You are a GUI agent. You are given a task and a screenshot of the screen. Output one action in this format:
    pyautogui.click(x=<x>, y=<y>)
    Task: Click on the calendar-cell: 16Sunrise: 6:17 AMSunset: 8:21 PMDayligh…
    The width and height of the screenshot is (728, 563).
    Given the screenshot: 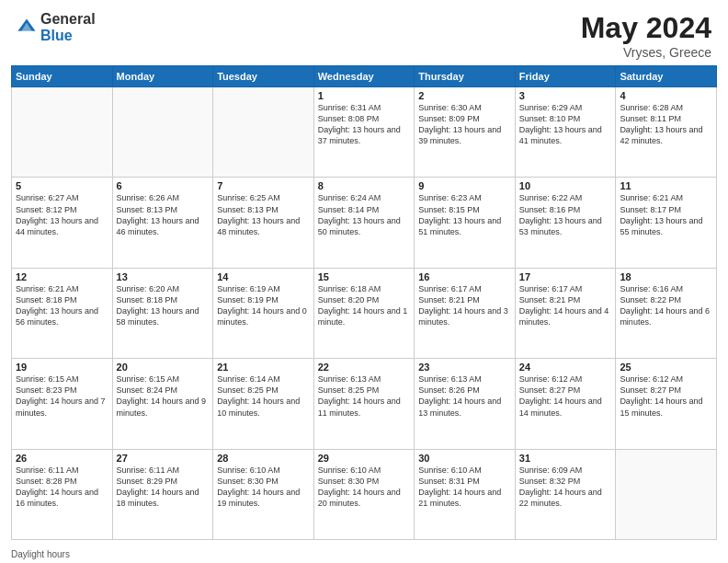 What is the action you would take?
    pyautogui.click(x=465, y=313)
    